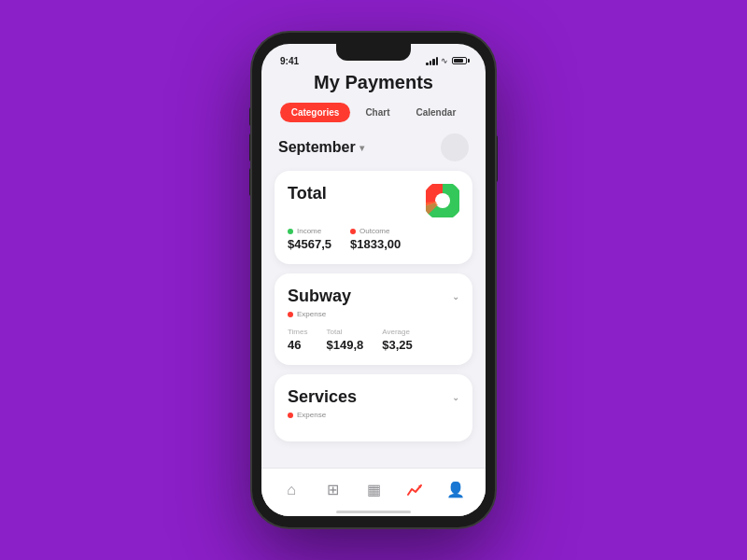 The width and height of the screenshot is (747, 560). I want to click on subway-average-label: Average, so click(398, 332).